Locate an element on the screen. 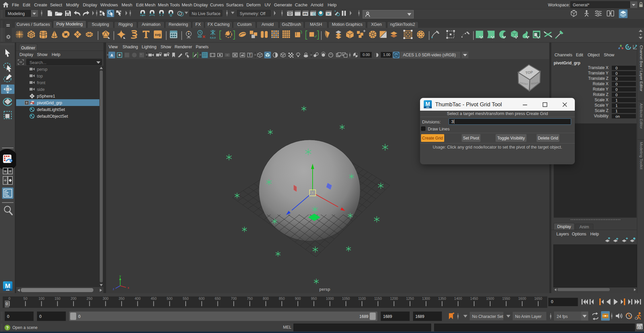 Image resolution: width=644 pixels, height=333 pixels. svg-text: z is located at coordinates (113, 289).